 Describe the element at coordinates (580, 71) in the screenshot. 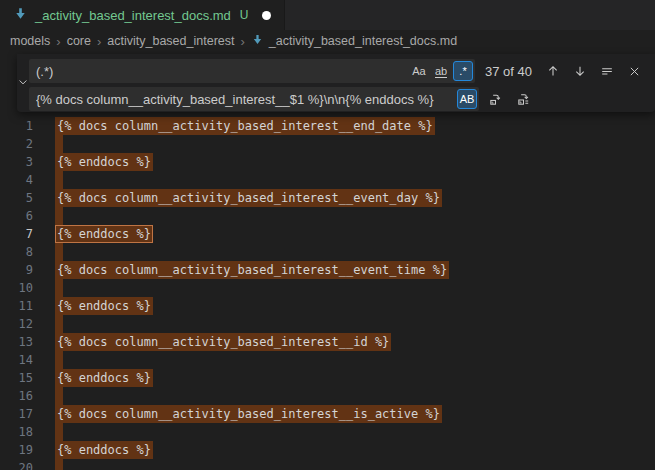

I see `next-match-button` at that location.